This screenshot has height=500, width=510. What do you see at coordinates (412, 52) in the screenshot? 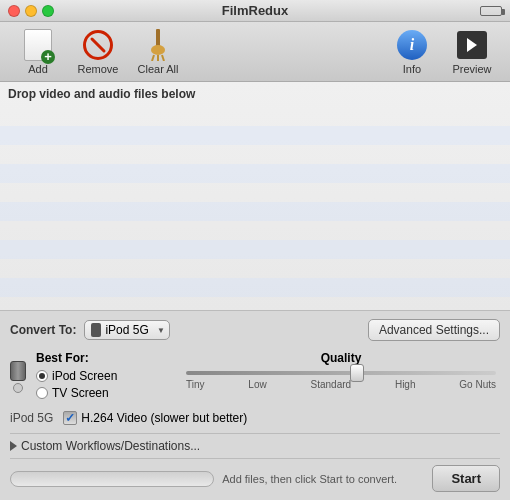
I see `info-button: i Info` at bounding box center [412, 52].